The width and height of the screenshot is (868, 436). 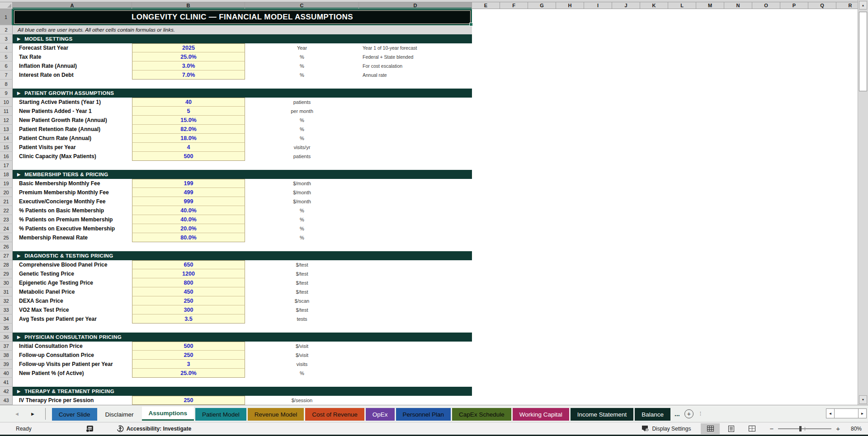 I want to click on sheet-tab-balance: Balance, so click(x=653, y=414).